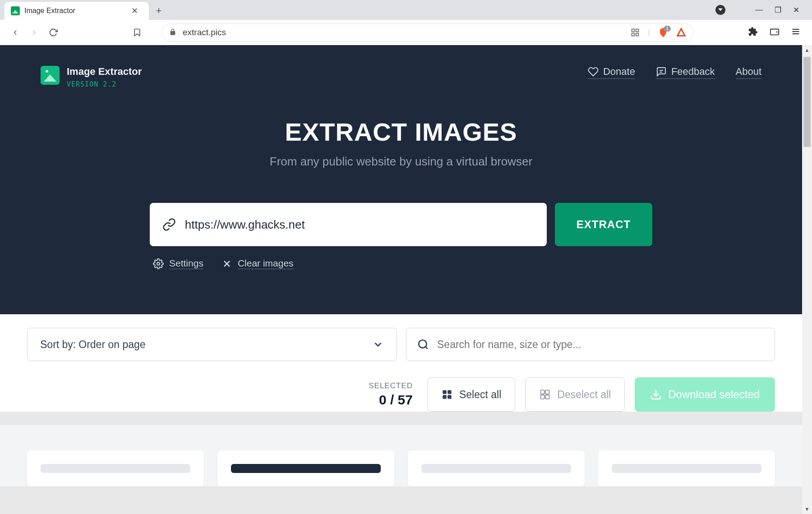  I want to click on image-grid, so click(401, 456).